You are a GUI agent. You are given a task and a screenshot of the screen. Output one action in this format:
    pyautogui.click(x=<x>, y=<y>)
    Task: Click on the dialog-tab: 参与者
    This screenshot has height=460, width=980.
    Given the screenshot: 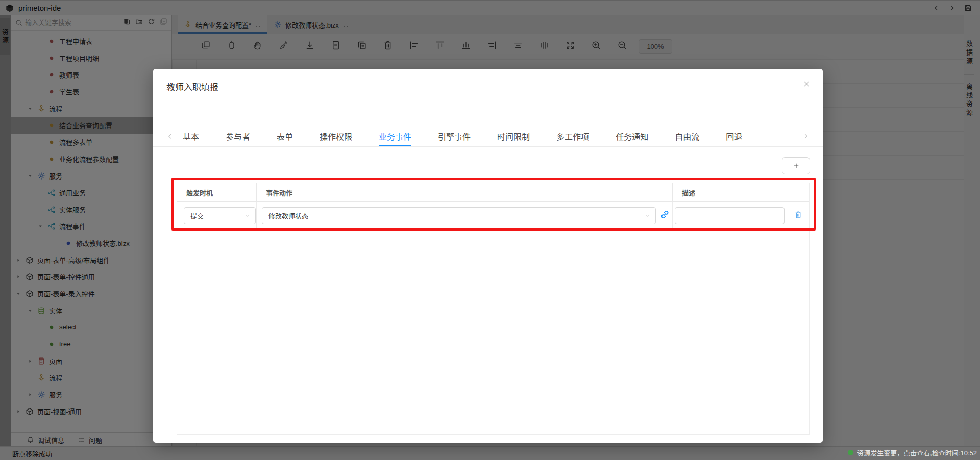 What is the action you would take?
    pyautogui.click(x=238, y=136)
    